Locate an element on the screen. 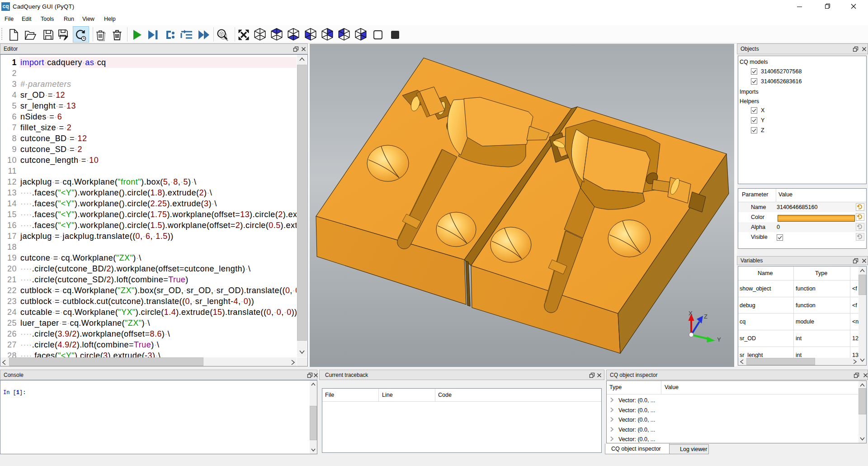 The width and height of the screenshot is (868, 466). svg-text: X is located at coordinates (691, 313).